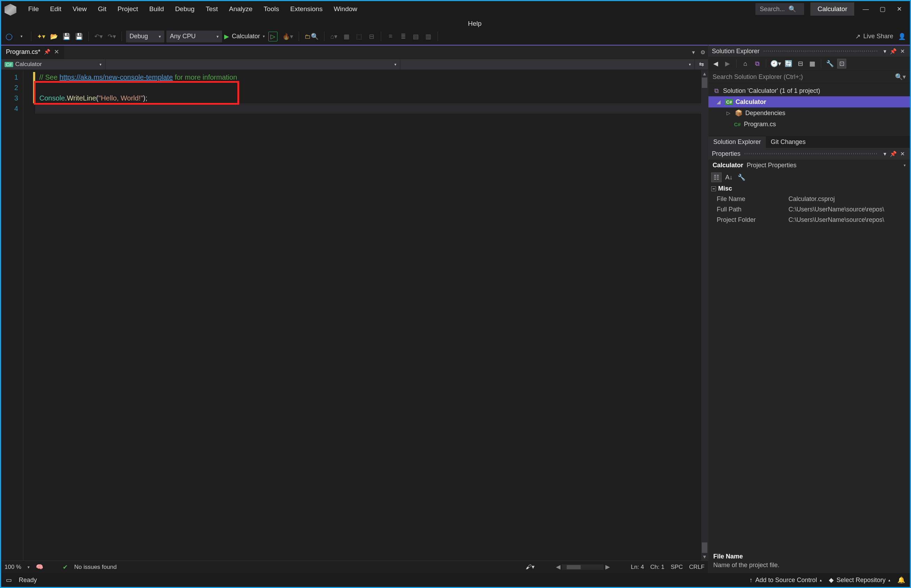  I want to click on menu-git: Git, so click(102, 9).